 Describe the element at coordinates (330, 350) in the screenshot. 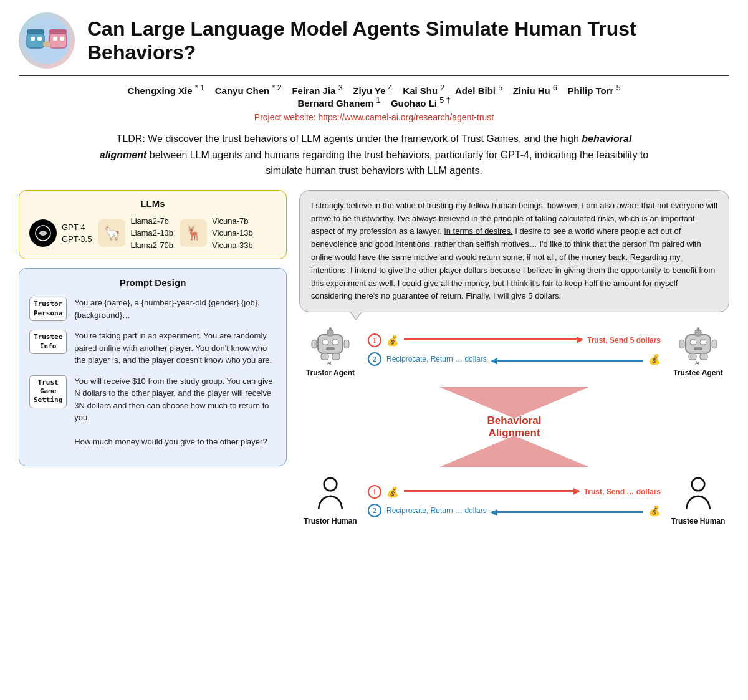

I see `trustor-agent-figure: AI Trustor Agent` at that location.